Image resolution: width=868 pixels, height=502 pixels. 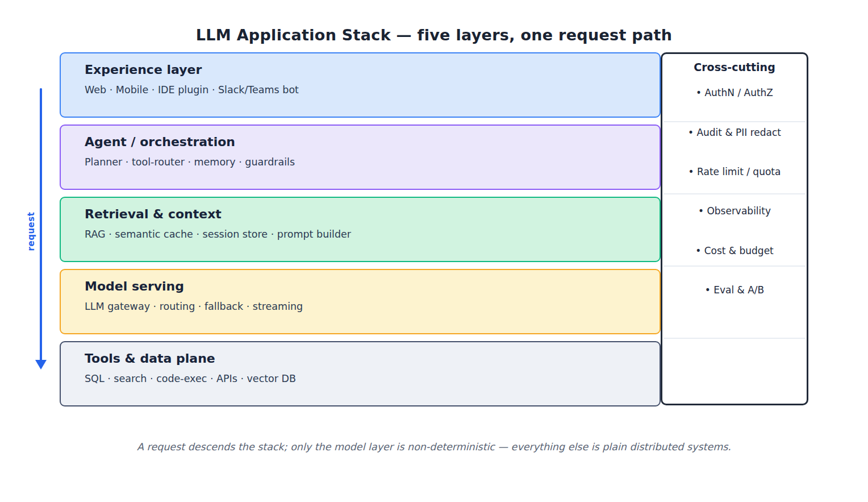 I want to click on diagram-title: LLM Application Stack — five layers, one…, so click(x=434, y=35).